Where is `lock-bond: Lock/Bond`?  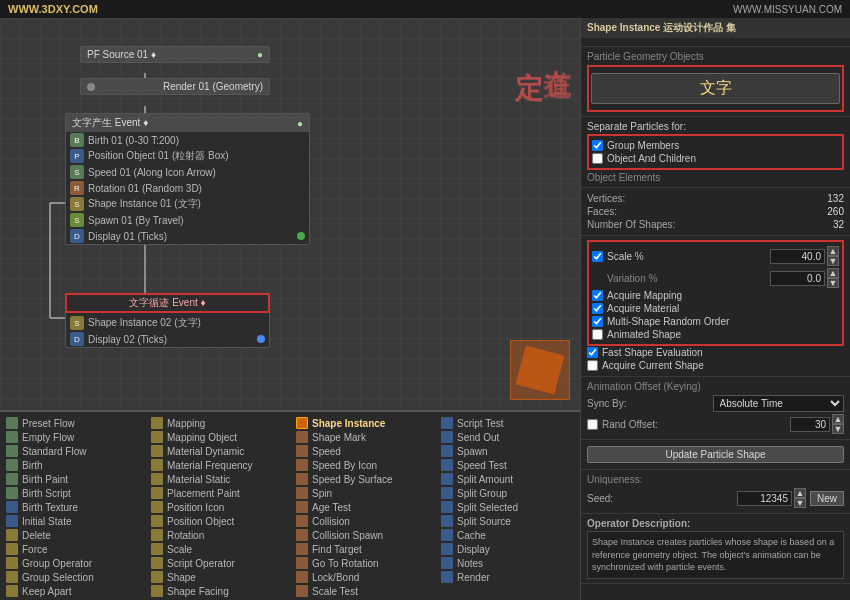
lock-bond: Lock/Bond is located at coordinates (362, 577).